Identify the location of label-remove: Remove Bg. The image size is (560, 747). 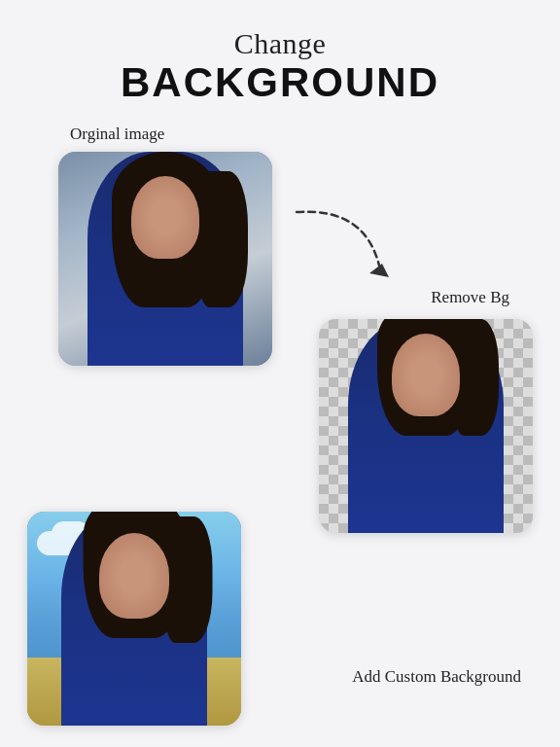
(471, 298).